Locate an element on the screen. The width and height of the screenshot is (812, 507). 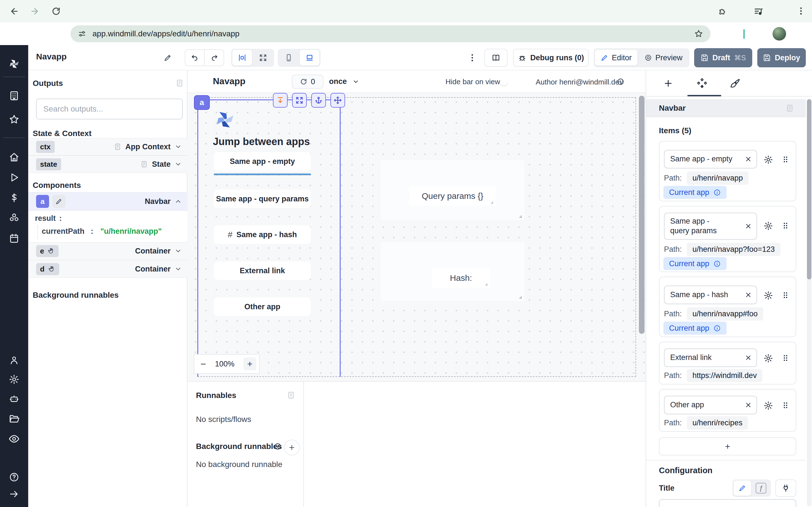
desktop-view-button is located at coordinates (309, 58).